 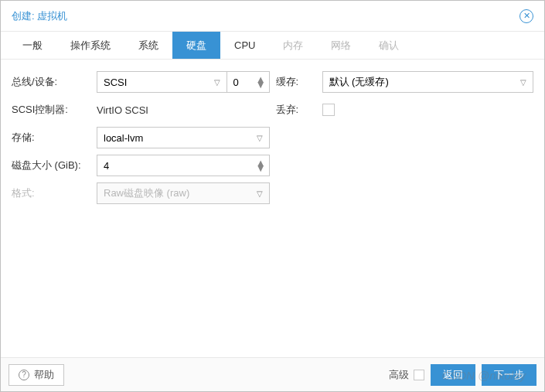 I want to click on tab-disk: 硬盘, so click(x=196, y=45).